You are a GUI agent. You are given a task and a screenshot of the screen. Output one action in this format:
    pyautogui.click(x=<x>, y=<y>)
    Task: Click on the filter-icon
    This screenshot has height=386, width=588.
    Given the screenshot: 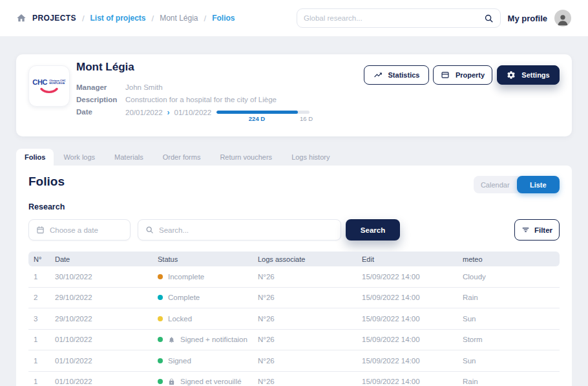 What is the action you would take?
    pyautogui.click(x=526, y=230)
    